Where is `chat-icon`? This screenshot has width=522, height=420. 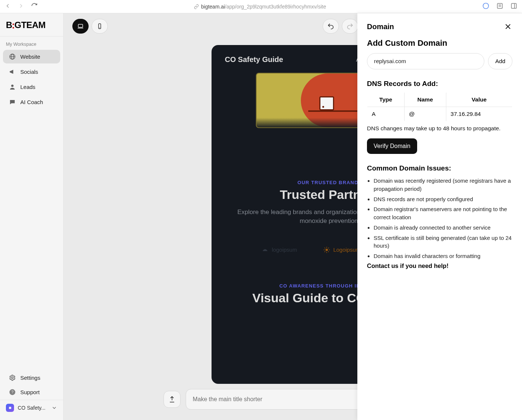 chat-icon is located at coordinates (13, 102).